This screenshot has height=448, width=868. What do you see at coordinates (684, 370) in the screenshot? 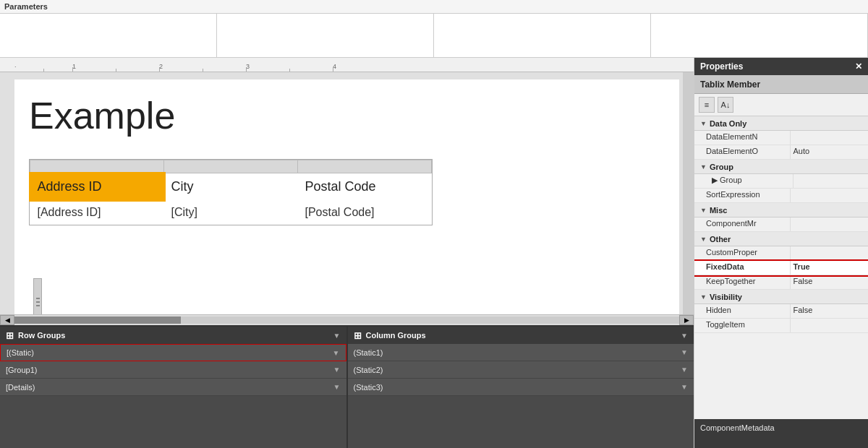
I see `col-group-dropdown-1: ▼` at bounding box center [684, 370].